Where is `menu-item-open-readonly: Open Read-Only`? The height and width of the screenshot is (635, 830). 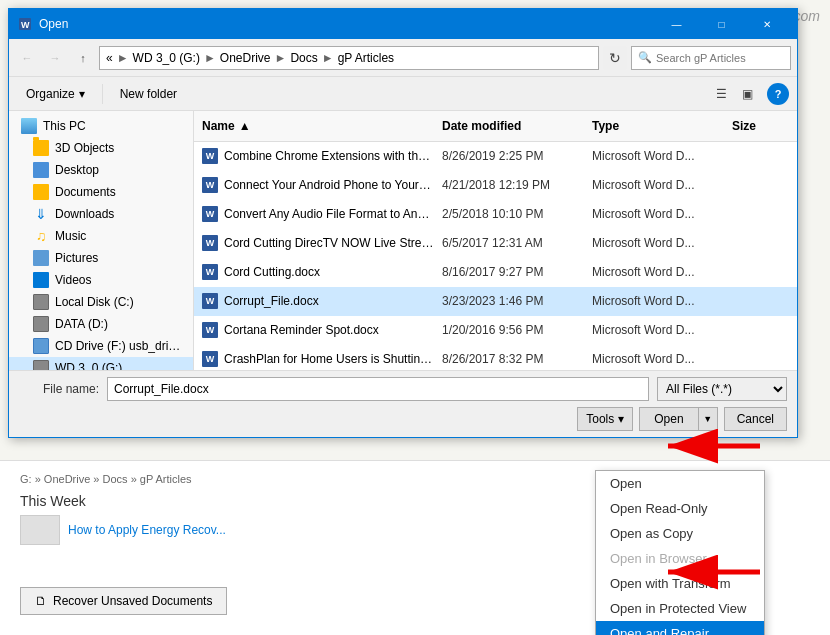
menu-item-open-readonly: Open Read-Only is located at coordinates (680, 508).